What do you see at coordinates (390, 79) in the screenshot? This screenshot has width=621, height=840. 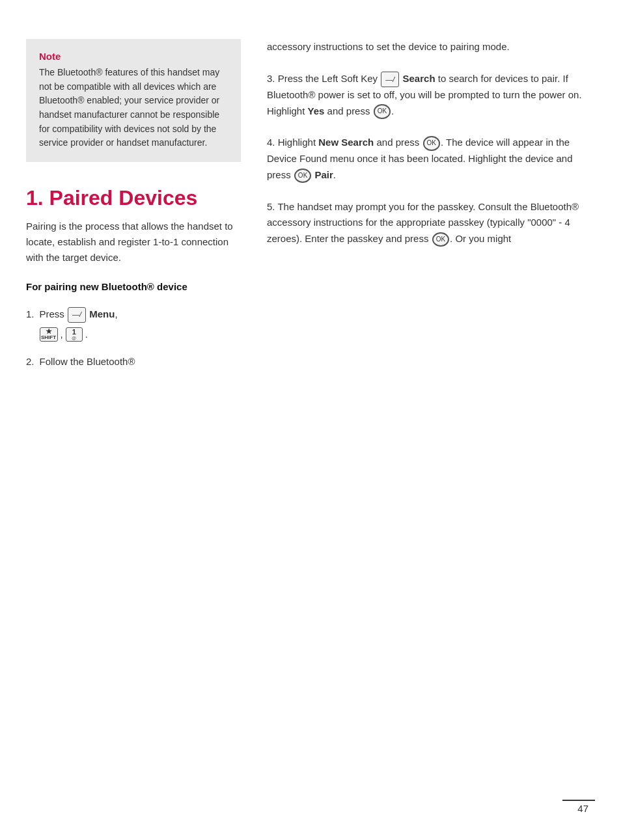 I see `left-soft-key-icon-3: ―/` at bounding box center [390, 79].